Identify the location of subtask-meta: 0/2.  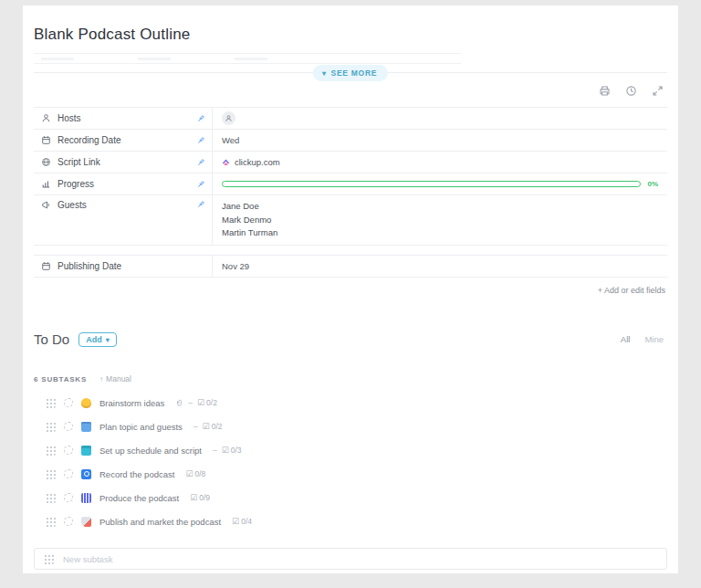
(208, 426).